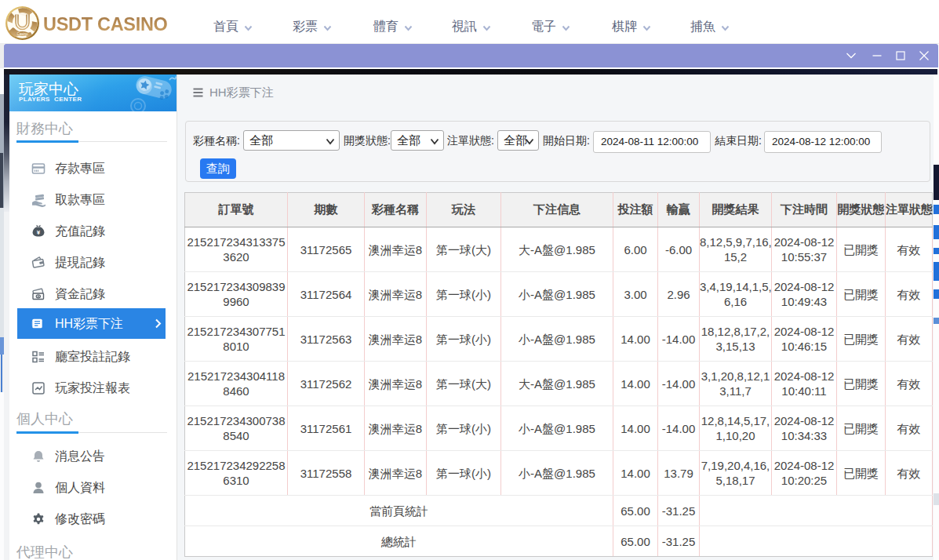 This screenshot has height=560, width=939. Describe the element at coordinates (22, 35) in the screenshot. I see `svg-text: Casino` at that location.